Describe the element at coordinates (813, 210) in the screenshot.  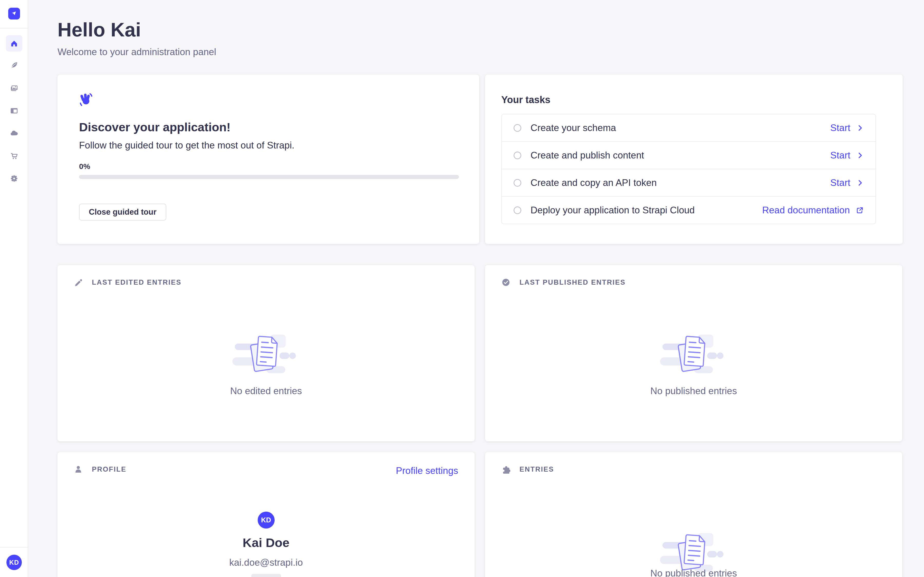
I see `read-documentation-link: Read documentation` at that location.